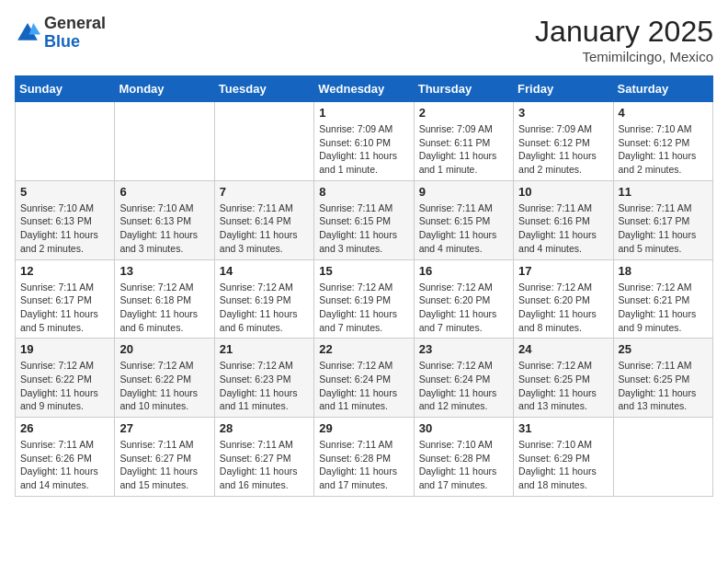 This screenshot has height=563, width=728. Describe the element at coordinates (563, 386) in the screenshot. I see `day-info: Sunrise: 7:12 AMSunset: 6:25 PMDaylight:…` at that location.